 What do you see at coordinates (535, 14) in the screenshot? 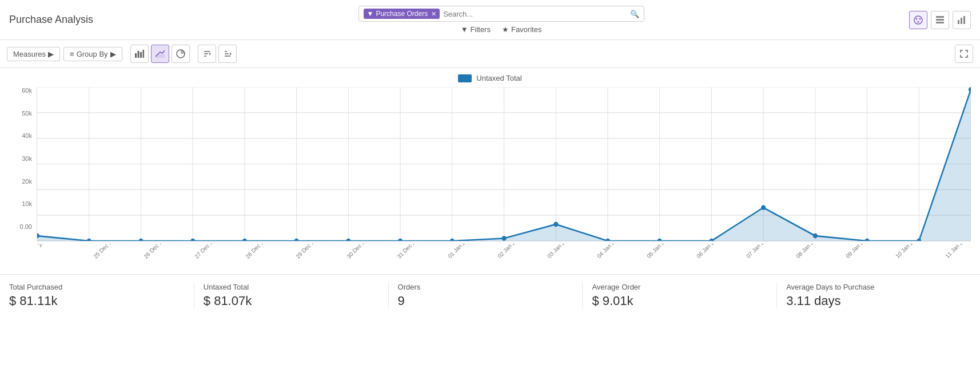
I see `search-input` at bounding box center [535, 14].